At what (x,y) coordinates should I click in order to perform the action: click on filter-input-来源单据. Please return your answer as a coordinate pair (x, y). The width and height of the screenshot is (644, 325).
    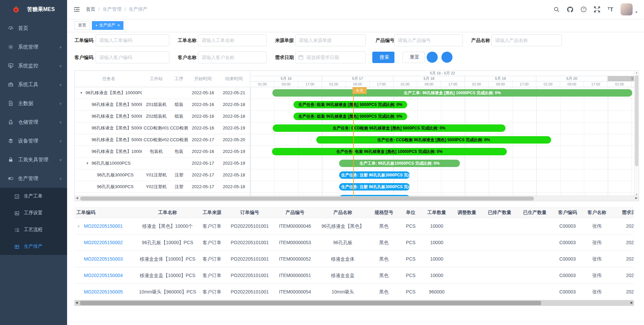
    Looking at the image, I should click on (330, 40).